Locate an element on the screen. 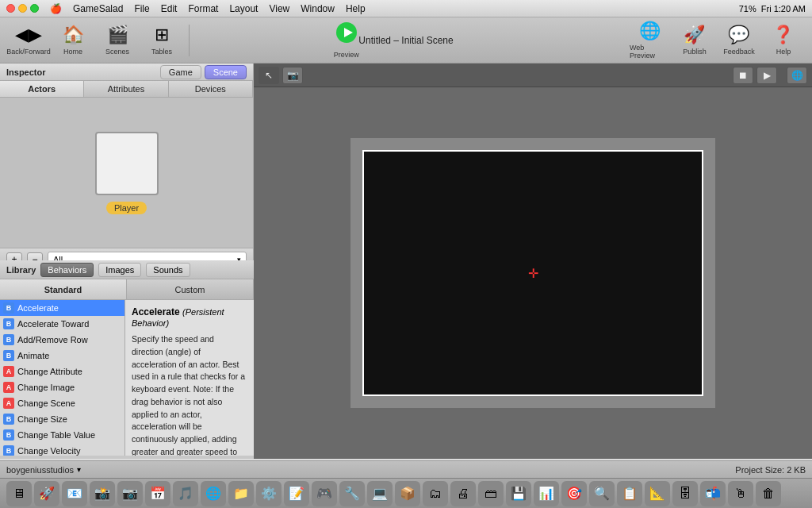 This screenshot has width=812, height=508. minimize-button is located at coordinates (22, 8).